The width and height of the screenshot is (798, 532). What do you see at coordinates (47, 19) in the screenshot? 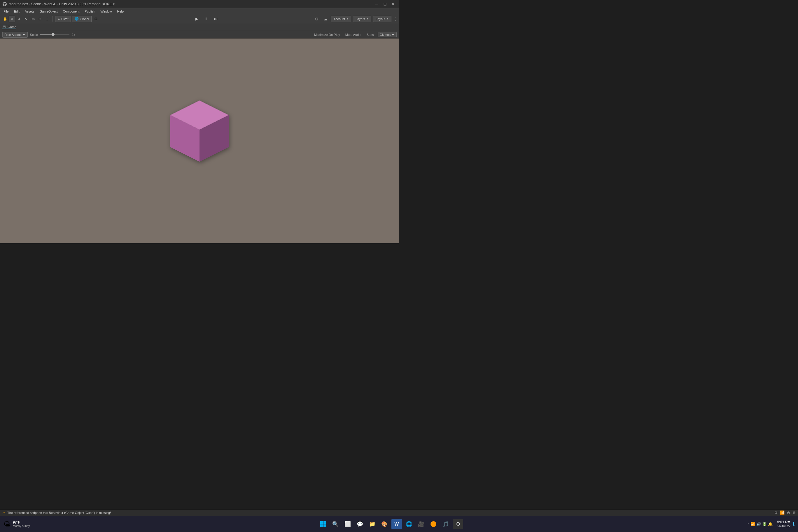
I see `custom-tool-button: ⋮` at bounding box center [47, 19].